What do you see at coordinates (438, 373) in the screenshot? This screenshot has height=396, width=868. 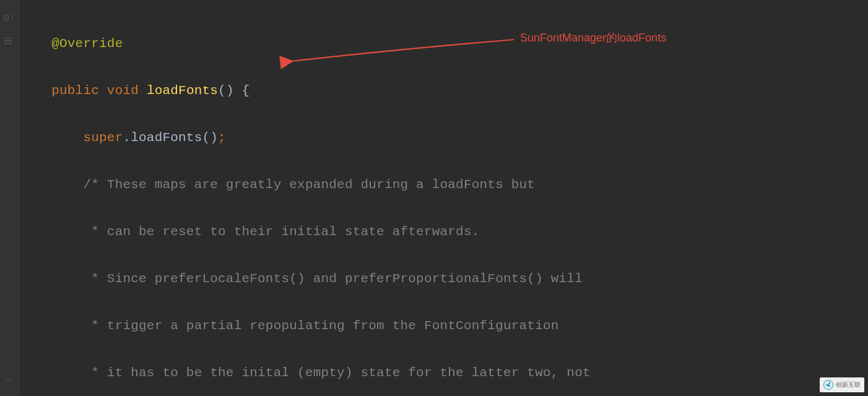 I see `comment-line: * it has to be the inital (empty) state …` at bounding box center [438, 373].